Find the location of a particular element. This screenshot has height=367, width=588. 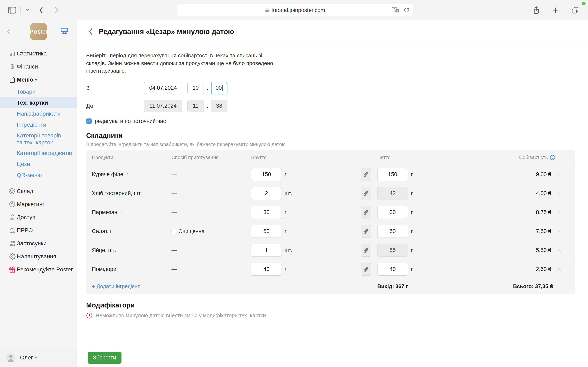

tab-overview-icon is located at coordinates (575, 10).